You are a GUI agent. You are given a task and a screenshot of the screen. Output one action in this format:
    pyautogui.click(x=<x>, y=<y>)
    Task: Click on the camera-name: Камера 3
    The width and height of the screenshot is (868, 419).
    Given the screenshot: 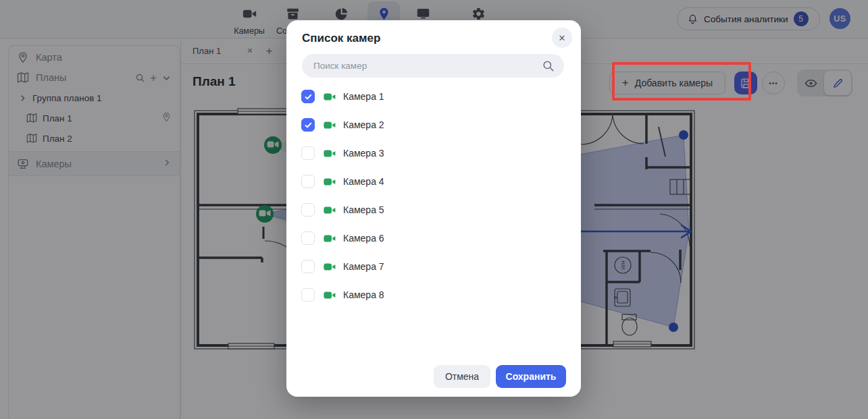 What is the action you would take?
    pyautogui.click(x=363, y=153)
    